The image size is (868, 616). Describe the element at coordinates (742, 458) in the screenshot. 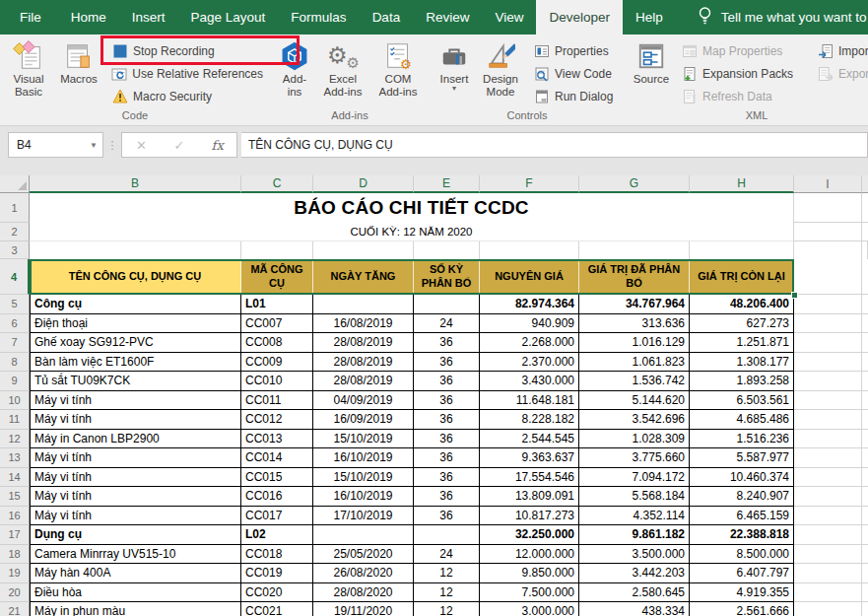

I see `cell-H13: 5.587.977` at that location.